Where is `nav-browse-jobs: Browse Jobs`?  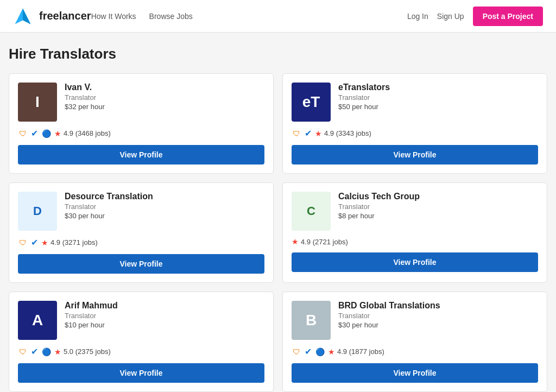
nav-browse-jobs: Browse Jobs is located at coordinates (171, 16).